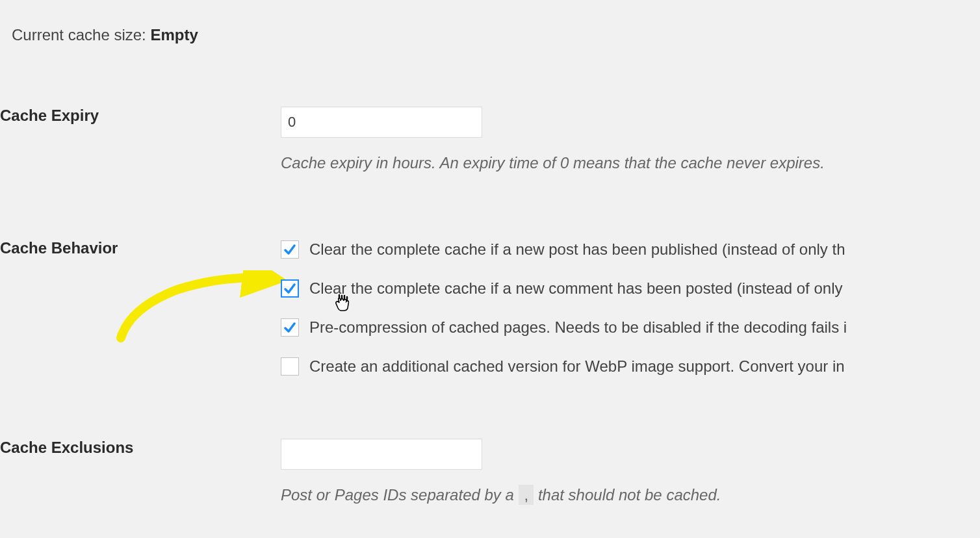 The width and height of the screenshot is (980, 538). I want to click on checkbox-precompression, so click(290, 327).